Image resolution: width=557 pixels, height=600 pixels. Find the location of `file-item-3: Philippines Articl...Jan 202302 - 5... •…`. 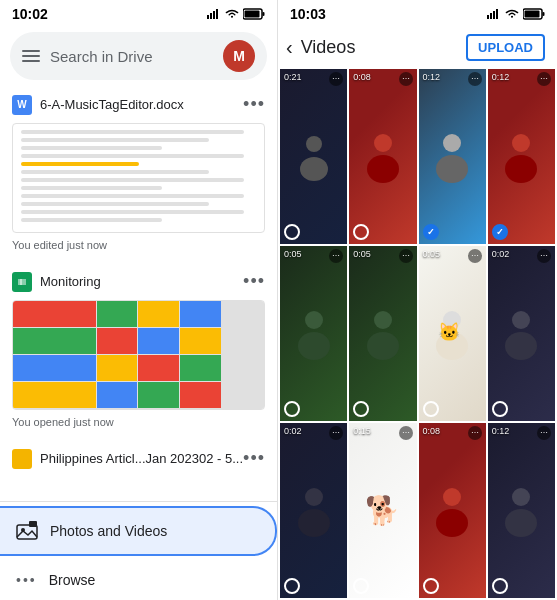

file-item-3: Philippines Articl...Jan 202302 - 5... •… is located at coordinates (138, 460).